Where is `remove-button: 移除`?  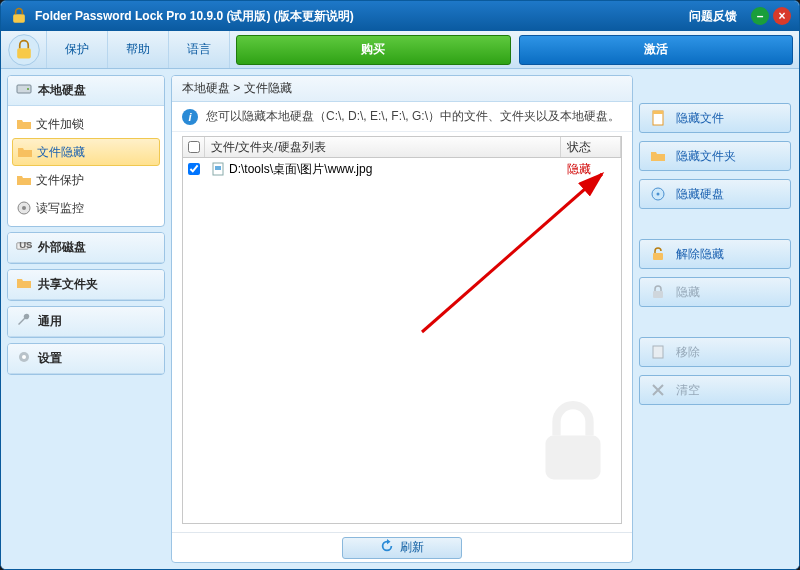
remove-button: 移除 is located at coordinates (715, 352).